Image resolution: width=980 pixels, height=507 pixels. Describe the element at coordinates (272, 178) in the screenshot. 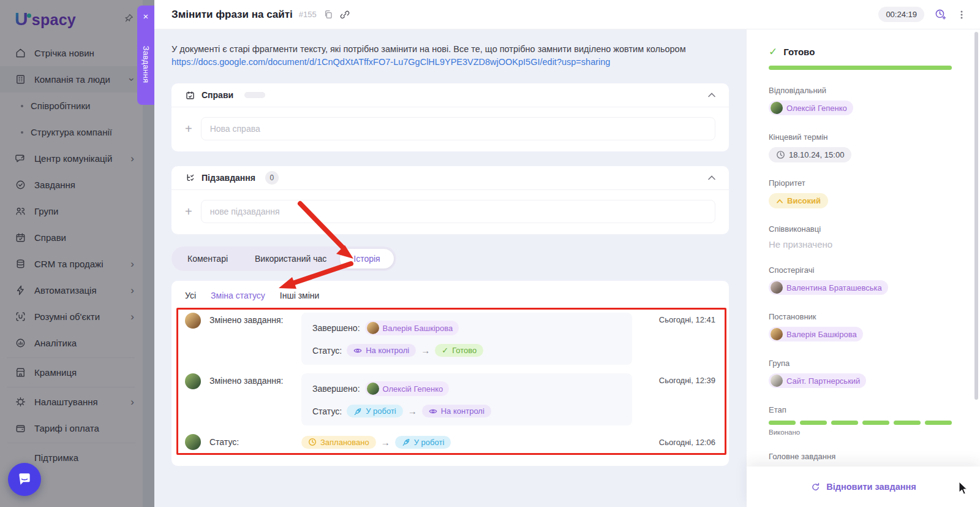

I see `subtasks-count-badge: 0` at that location.